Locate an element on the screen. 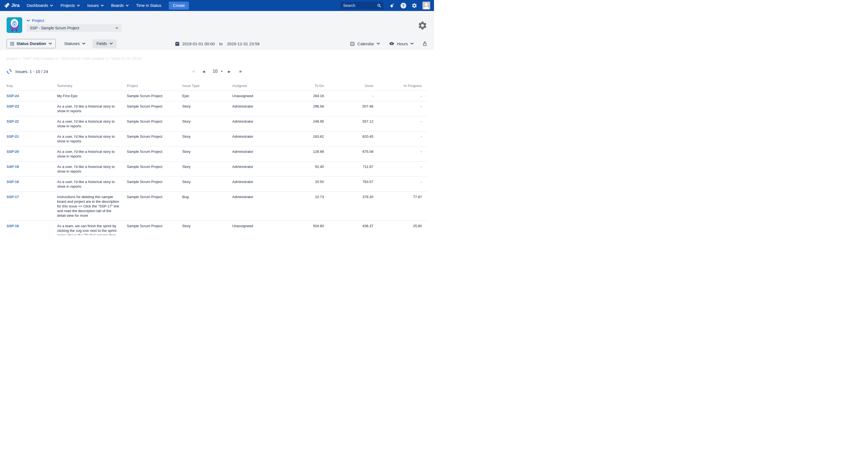 The width and height of the screenshot is (868, 470). report-settings-gear-icon is located at coordinates (423, 27).